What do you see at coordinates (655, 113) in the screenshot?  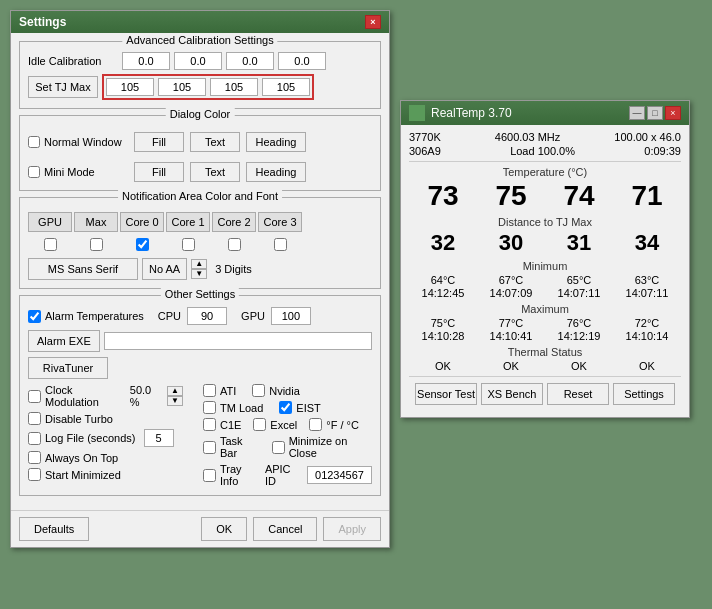 I see `realtemp-maximize-button: □` at bounding box center [655, 113].